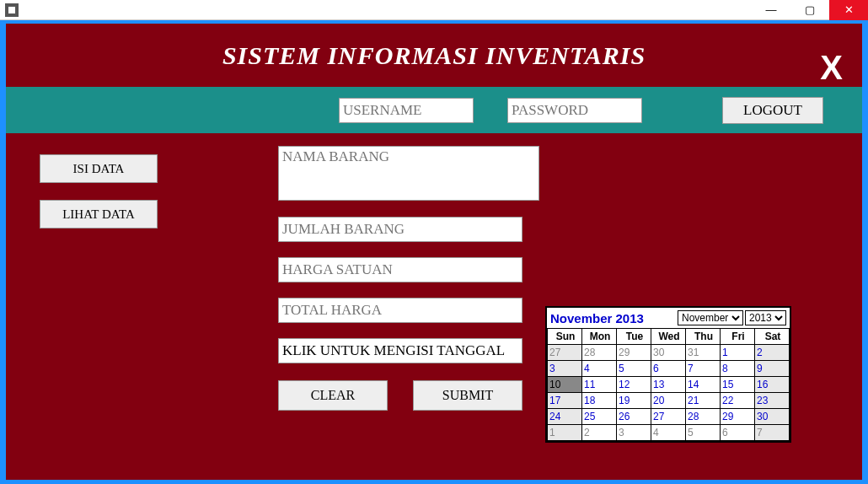 This screenshot has width=868, height=484. I want to click on calendar-day: 17, so click(565, 401).